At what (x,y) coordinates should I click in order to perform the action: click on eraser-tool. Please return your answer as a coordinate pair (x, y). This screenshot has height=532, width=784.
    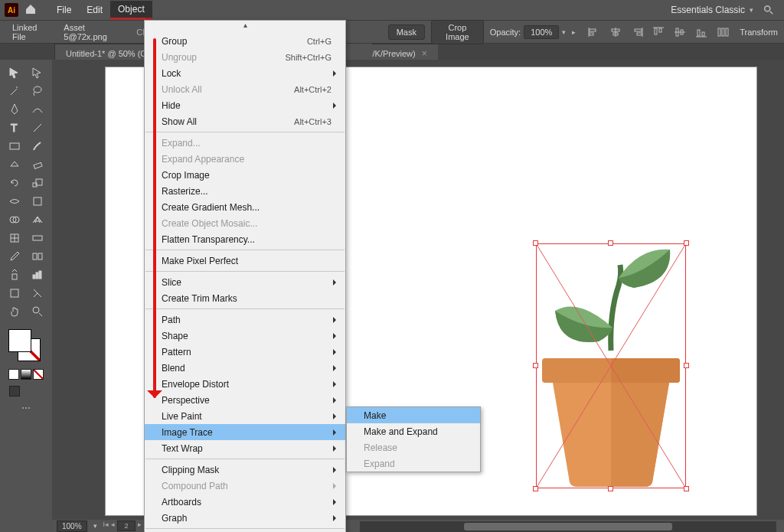
    Looking at the image, I should click on (38, 165).